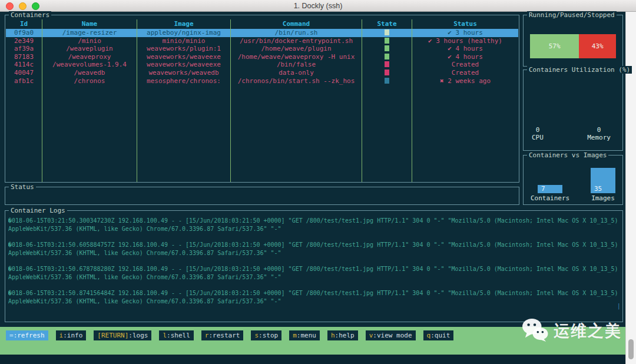  I want to click on cell-container-name: /weavevolumes-1.9.4, so click(90, 65).